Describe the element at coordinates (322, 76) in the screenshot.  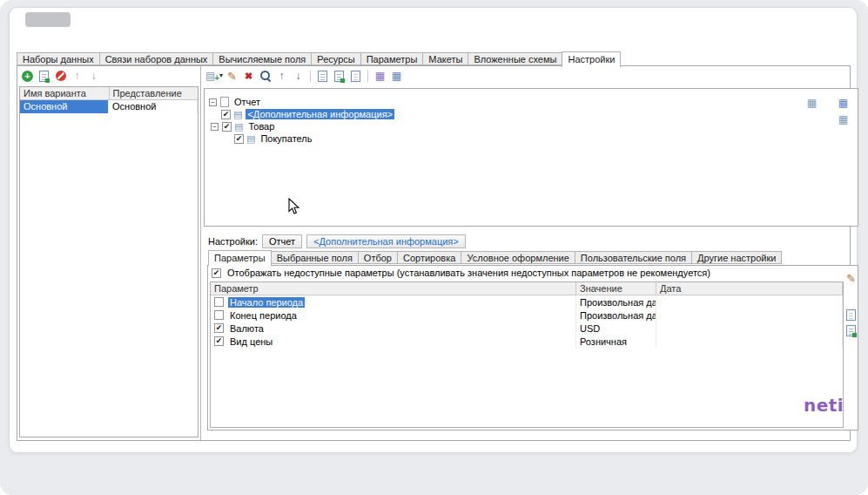
I see `save-settings-button` at that location.